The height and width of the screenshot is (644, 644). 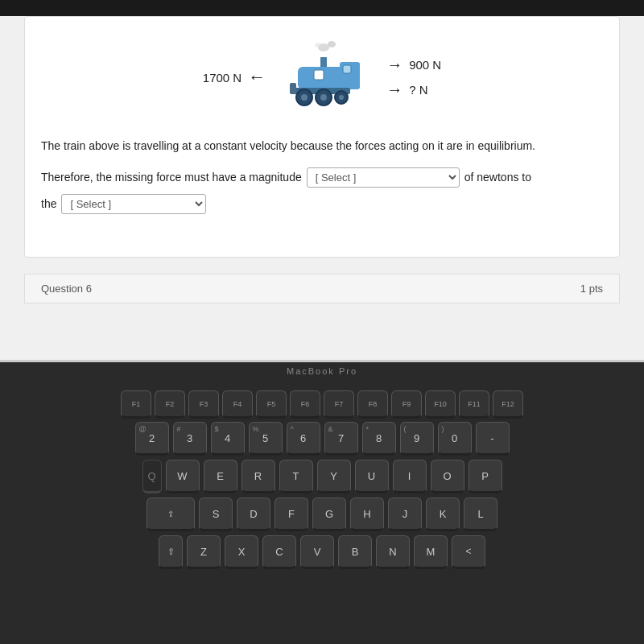 What do you see at coordinates (322, 404) in the screenshot?
I see `fn-row: F1 F2 F3 F4 F5 F6 F7 F8 F9 F10 F11 F12` at bounding box center [322, 404].